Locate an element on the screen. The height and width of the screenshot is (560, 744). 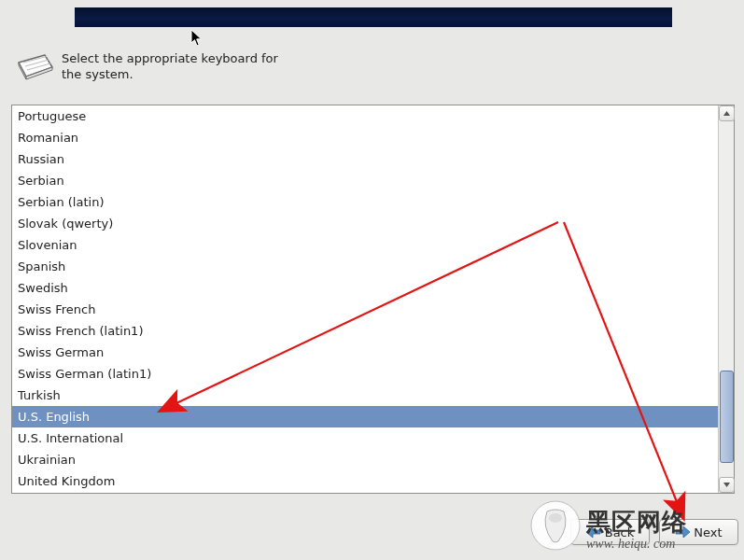
keyboard-option: Portuguese is located at coordinates (365, 116).